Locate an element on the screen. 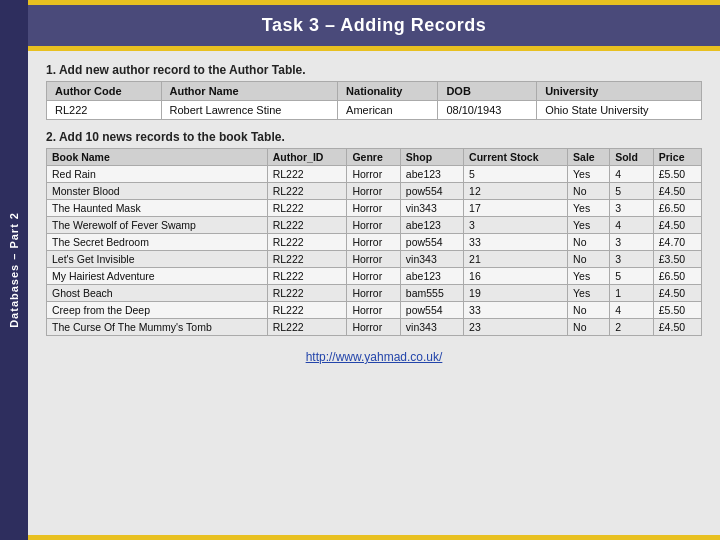 The image size is (720, 540). table-cell: Let's Get Invisible is located at coordinates (158, 260).